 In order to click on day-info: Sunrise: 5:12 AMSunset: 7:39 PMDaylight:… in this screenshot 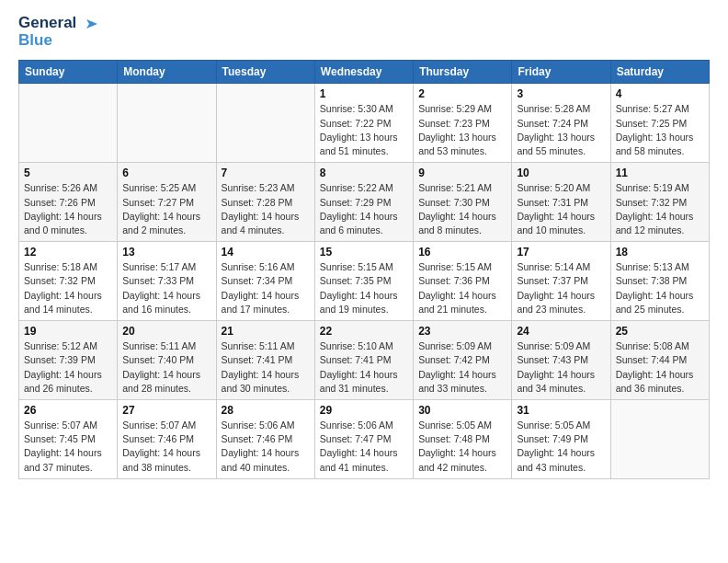, I will do `click(68, 368)`.